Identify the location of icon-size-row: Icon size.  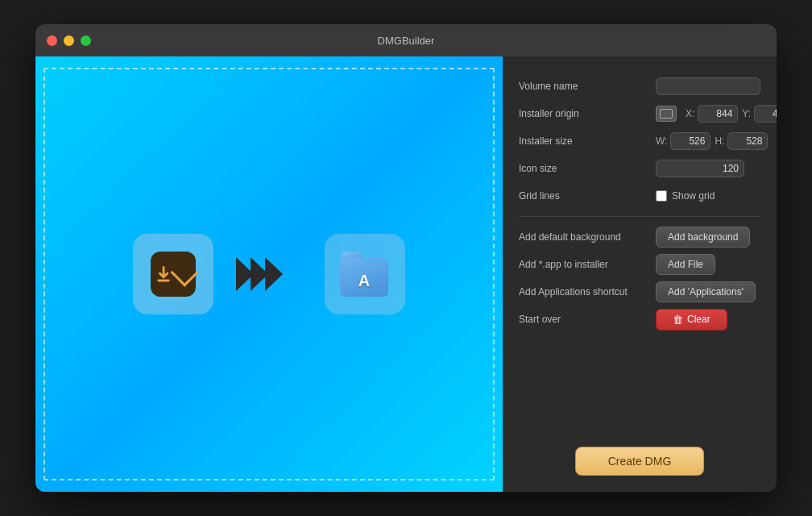
(640, 169).